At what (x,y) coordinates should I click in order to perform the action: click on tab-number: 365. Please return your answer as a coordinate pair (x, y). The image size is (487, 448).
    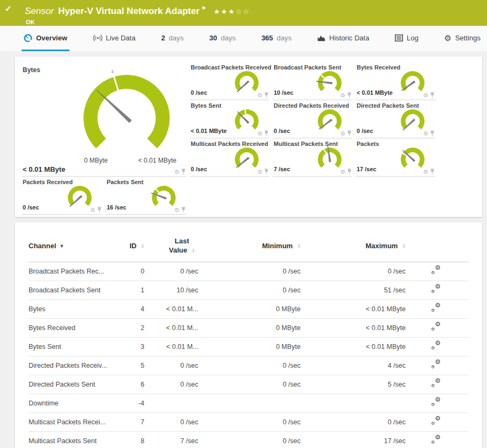
    Looking at the image, I should click on (267, 38).